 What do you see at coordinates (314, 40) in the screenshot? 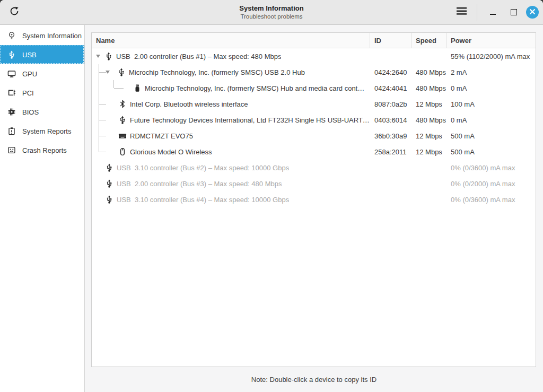
I see `table-header: Name ID Speed Power` at bounding box center [314, 40].